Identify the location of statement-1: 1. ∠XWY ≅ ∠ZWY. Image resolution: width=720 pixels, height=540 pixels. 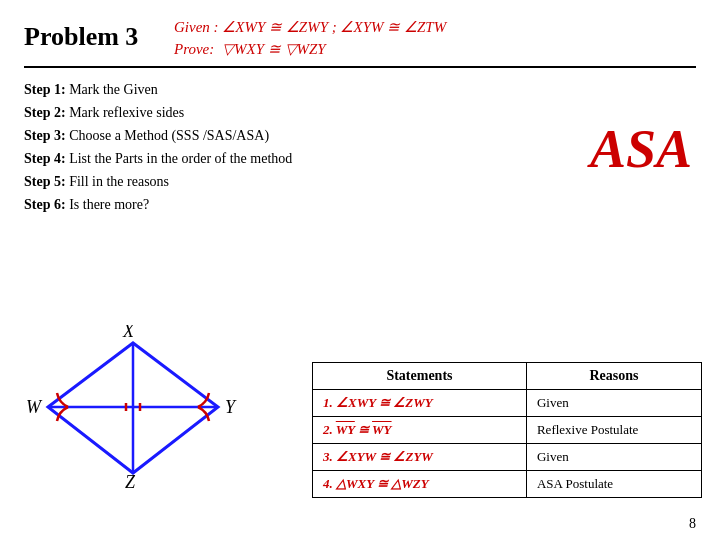
(420, 404).